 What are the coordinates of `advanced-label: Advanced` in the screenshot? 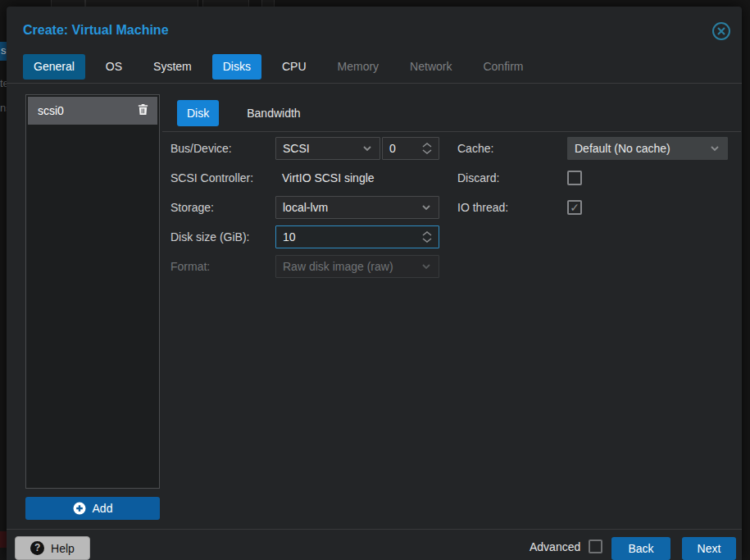 It's located at (555, 547).